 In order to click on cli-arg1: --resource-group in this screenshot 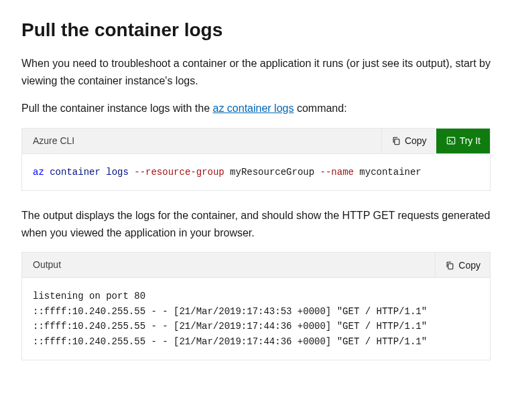, I will do `click(179, 172)`.